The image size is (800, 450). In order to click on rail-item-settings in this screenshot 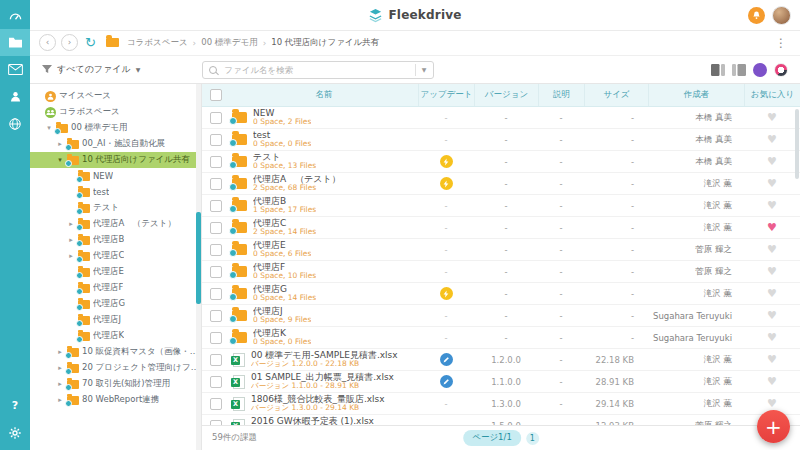, I will do `click(15, 432)`.